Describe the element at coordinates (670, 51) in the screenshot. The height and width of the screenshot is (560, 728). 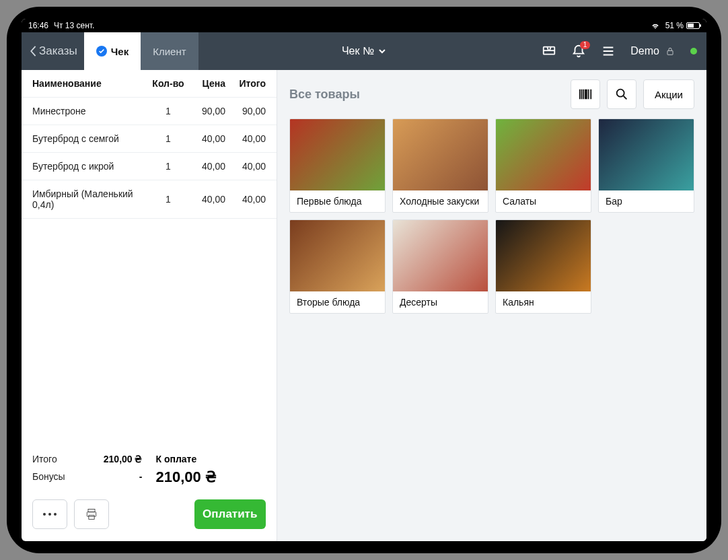
I see `lock-icon` at that location.